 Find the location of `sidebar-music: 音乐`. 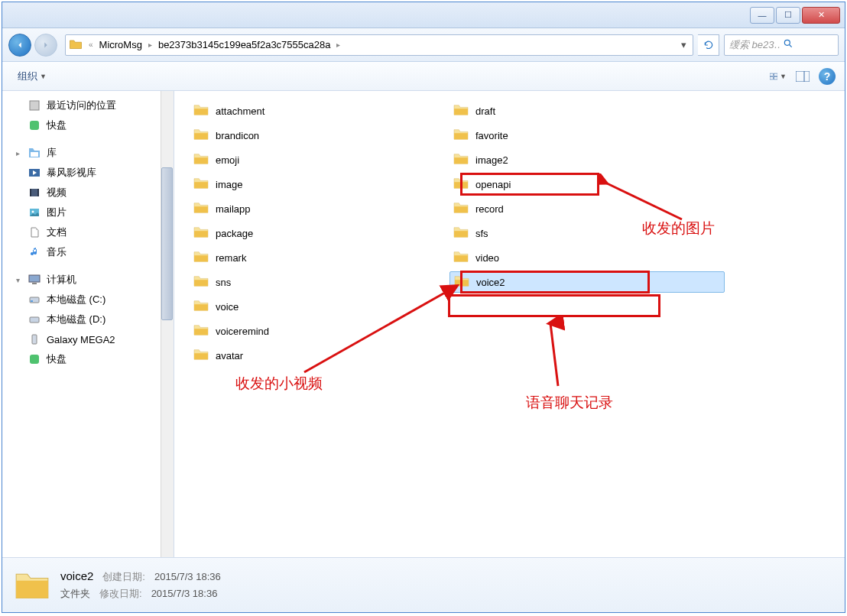

sidebar-music: 音乐 is located at coordinates (88, 252).